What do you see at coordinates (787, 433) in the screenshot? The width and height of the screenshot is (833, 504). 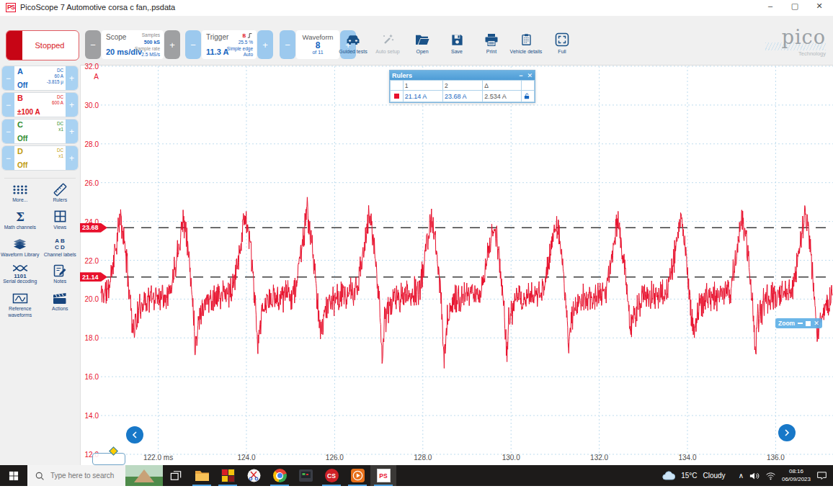 I see `scroll-right-button` at bounding box center [787, 433].